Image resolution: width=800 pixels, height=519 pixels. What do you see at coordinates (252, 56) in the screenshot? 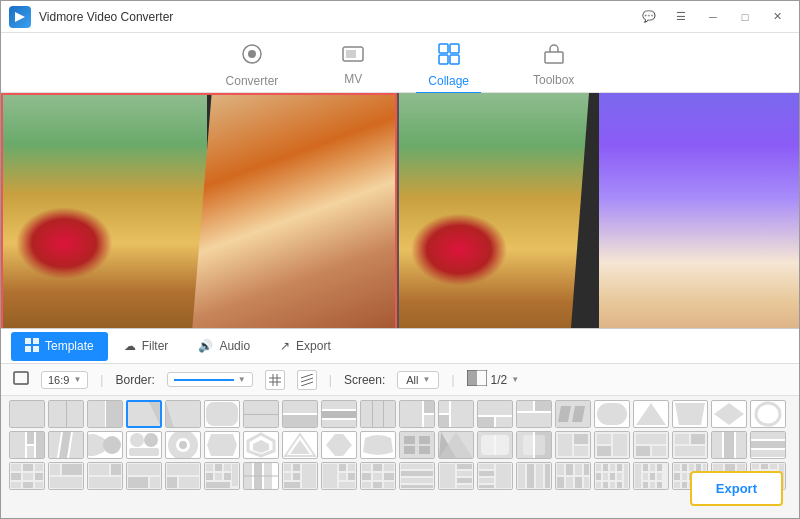
I see `converter-icon` at bounding box center [252, 56].